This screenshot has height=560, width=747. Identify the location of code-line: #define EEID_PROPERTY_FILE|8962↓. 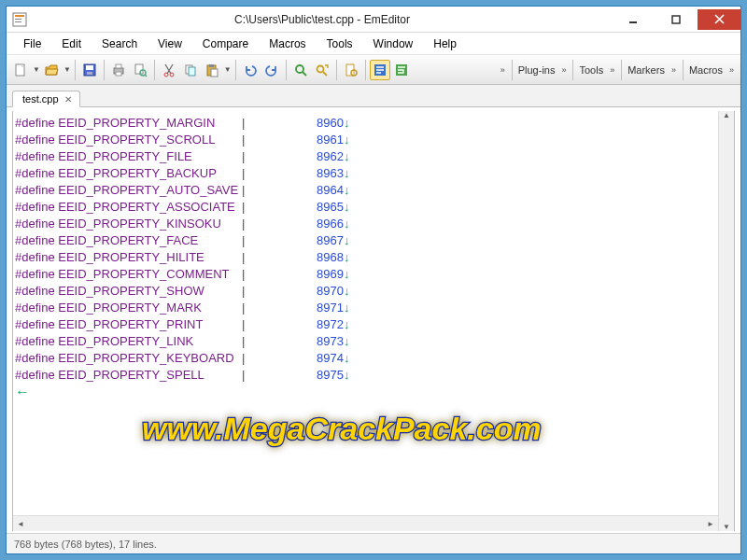
(374, 157).